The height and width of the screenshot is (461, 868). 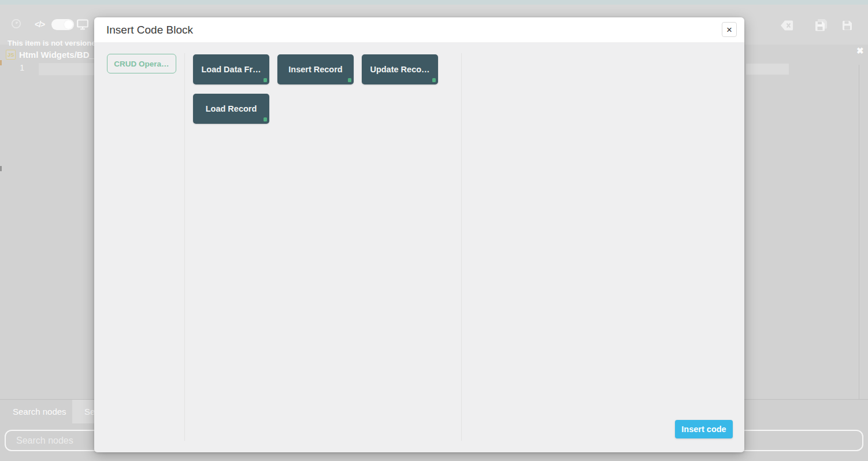 What do you see at coordinates (39, 24) in the screenshot?
I see `code-icon: </>` at bounding box center [39, 24].